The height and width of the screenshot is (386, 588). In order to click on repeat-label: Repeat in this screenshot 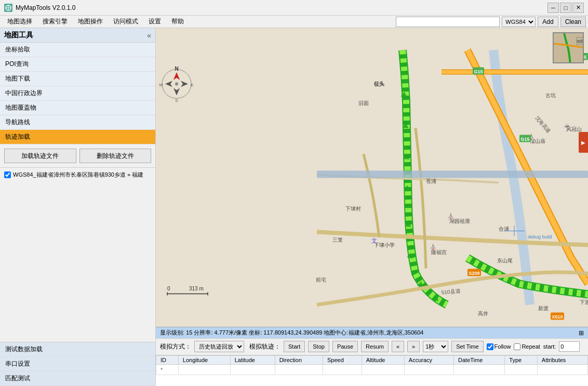, I will do `click(531, 347)`.